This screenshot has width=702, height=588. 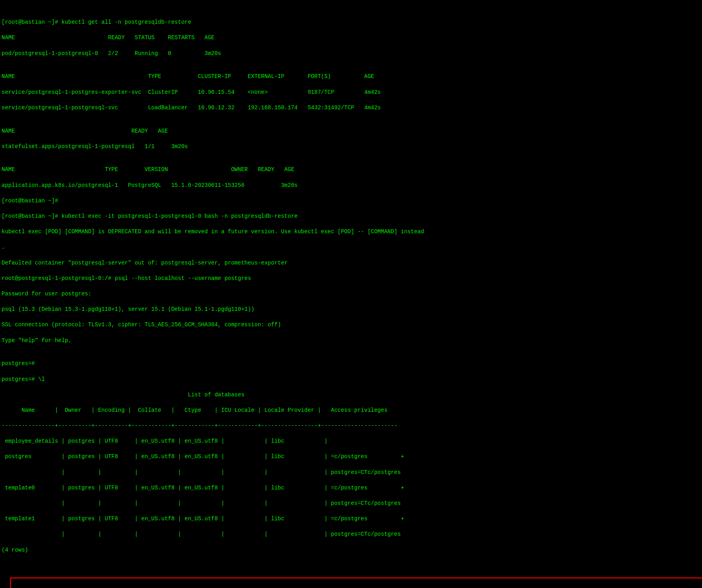 I want to click on terminal-line: List of databases, so click(x=351, y=395).